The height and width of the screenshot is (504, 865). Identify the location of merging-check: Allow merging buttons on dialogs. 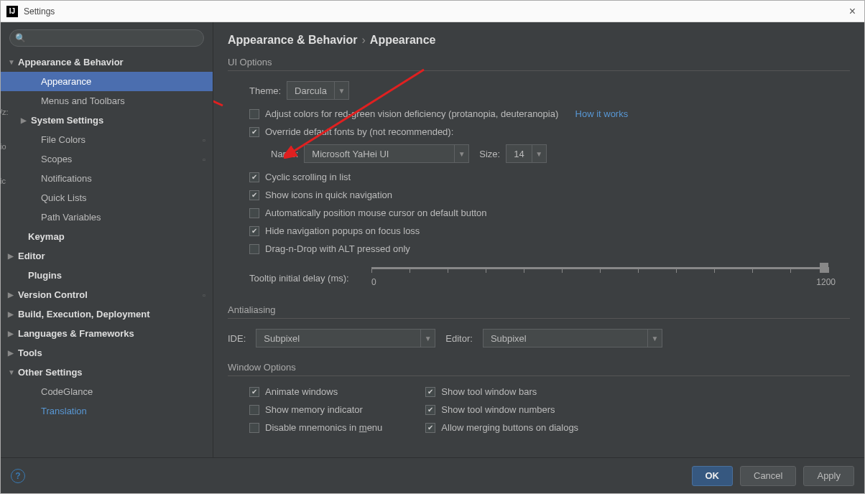
(501, 428).